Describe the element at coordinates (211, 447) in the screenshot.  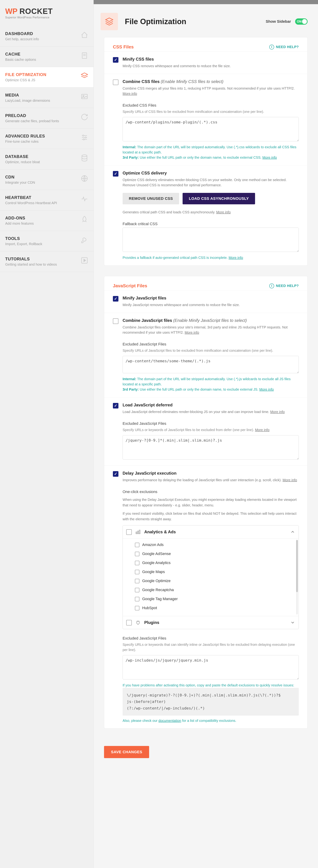
I see `excluded-defer-input` at that location.